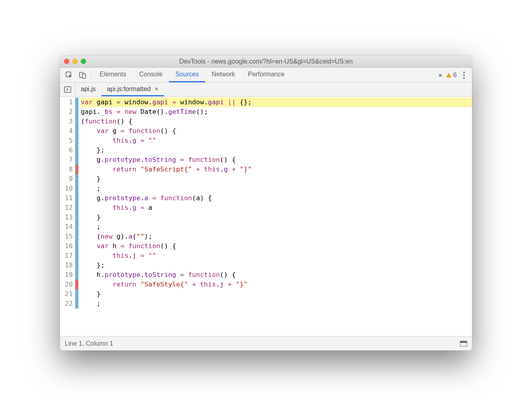 The height and width of the screenshot is (406, 532). I want to click on line-number: 19, so click(69, 275).